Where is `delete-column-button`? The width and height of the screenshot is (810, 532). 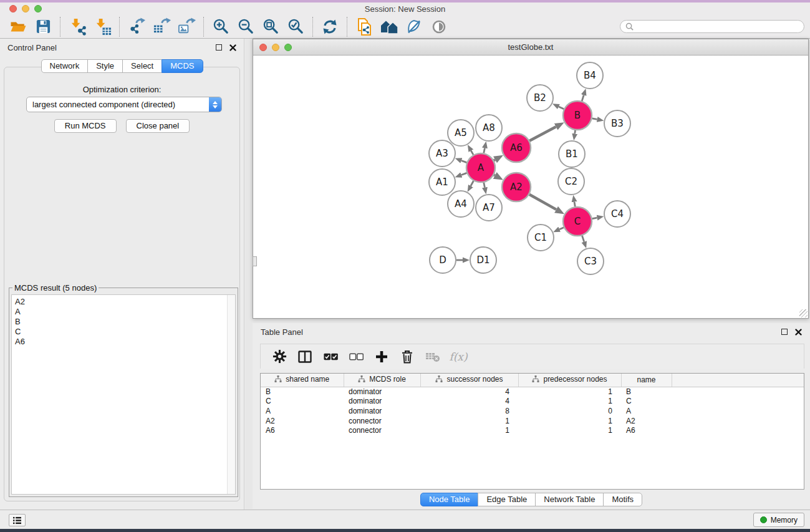
delete-column-button is located at coordinates (407, 357).